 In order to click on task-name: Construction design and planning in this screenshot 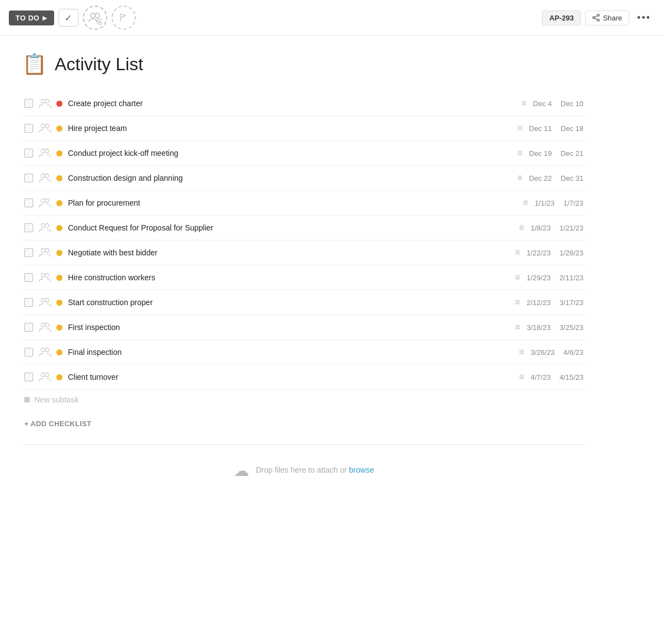, I will do `click(290, 178)`.